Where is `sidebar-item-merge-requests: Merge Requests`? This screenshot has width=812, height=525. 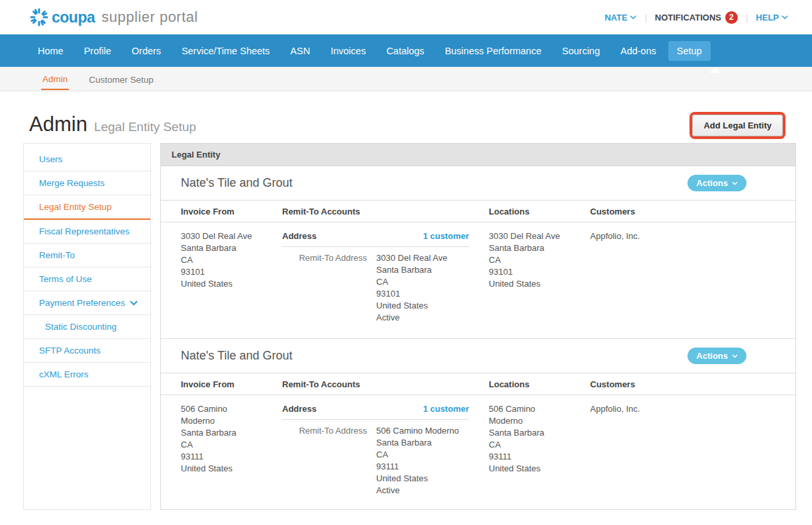 sidebar-item-merge-requests: Merge Requests is located at coordinates (87, 183).